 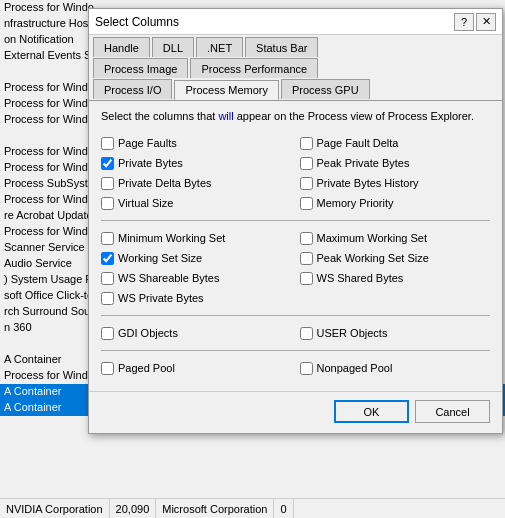 What do you see at coordinates (296, 116) in the screenshot?
I see `dialog-description: Select the columns that will appear on t…` at bounding box center [296, 116].